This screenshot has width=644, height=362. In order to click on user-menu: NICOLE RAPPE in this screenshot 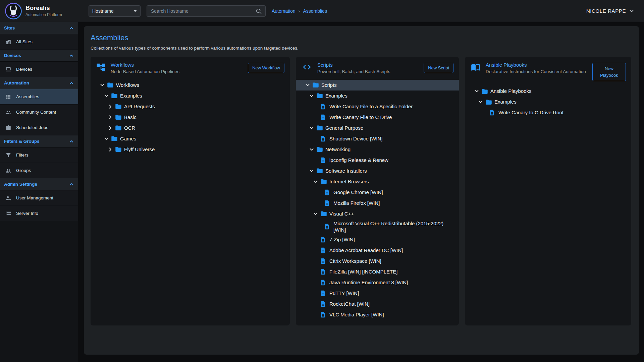, I will do `click(610, 11)`.